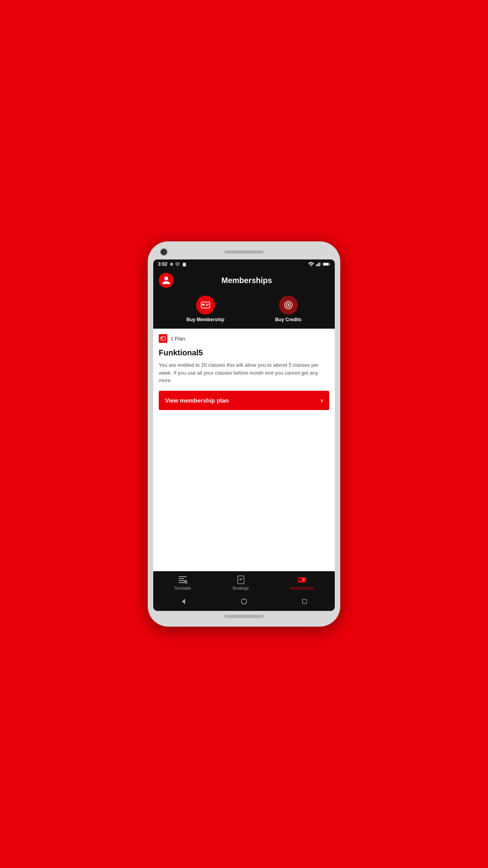  What do you see at coordinates (244, 353) in the screenshot?
I see `membership-name: Funktional5` at bounding box center [244, 353].